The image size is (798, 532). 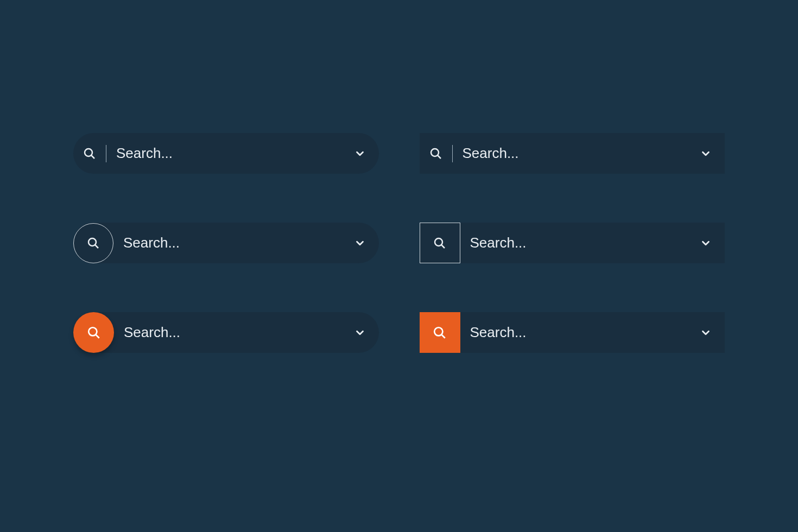 What do you see at coordinates (572, 332) in the screenshot?
I see `search-bar-rect-square-filled` at bounding box center [572, 332].